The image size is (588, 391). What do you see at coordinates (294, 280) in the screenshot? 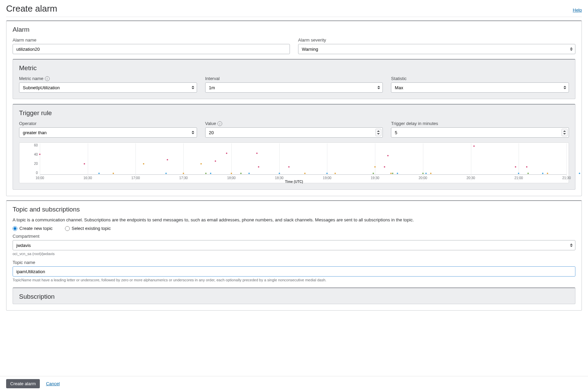
I see `topic-name-help: TopicName must have a leading letter or …` at bounding box center [294, 280].